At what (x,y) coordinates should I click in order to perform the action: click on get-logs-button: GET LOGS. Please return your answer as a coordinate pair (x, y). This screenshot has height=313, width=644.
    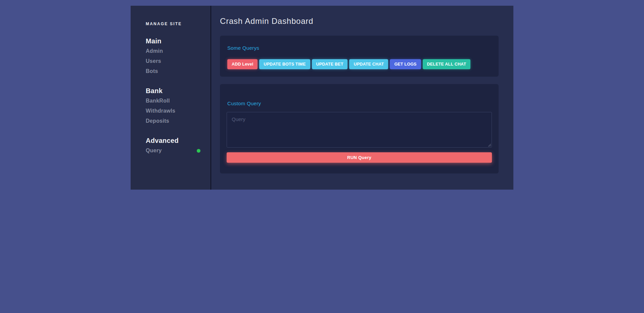
    Looking at the image, I should click on (405, 64).